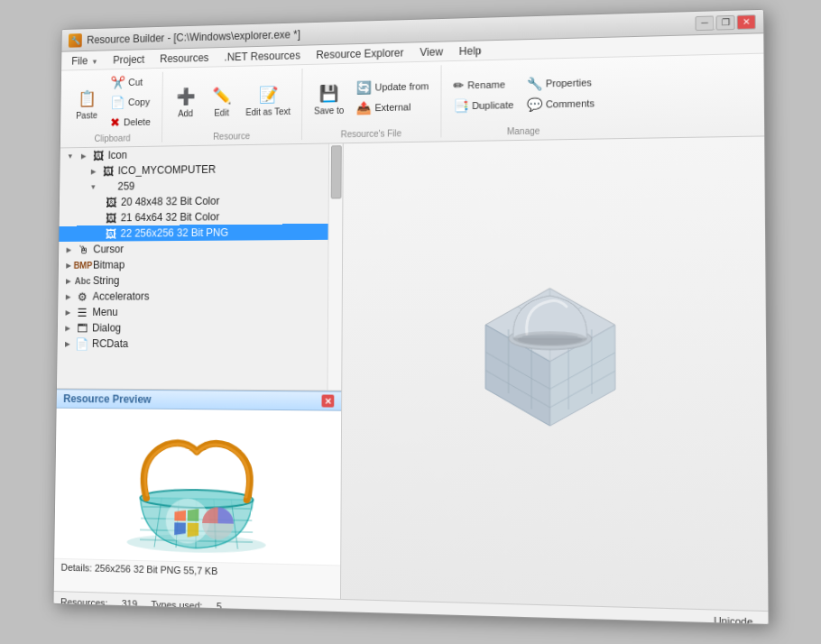 This screenshot has height=644, width=821. What do you see at coordinates (560, 104) in the screenshot?
I see `comments-button: 💬 Comments` at bounding box center [560, 104].